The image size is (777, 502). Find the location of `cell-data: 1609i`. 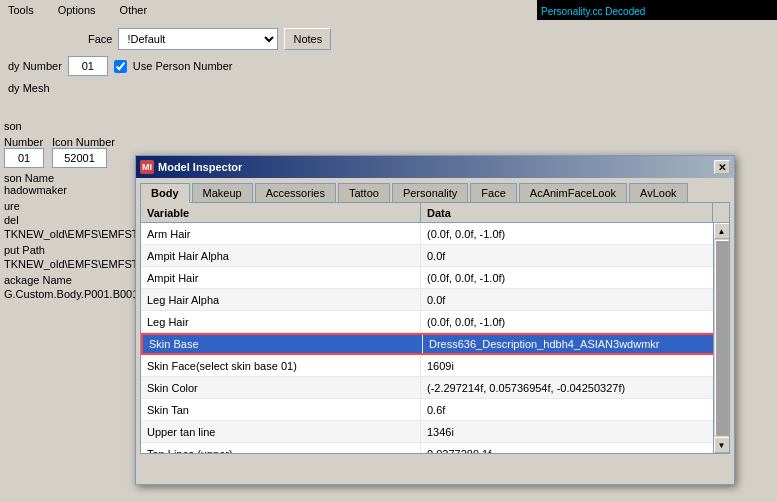

cell-data: 1609i is located at coordinates (575, 366).